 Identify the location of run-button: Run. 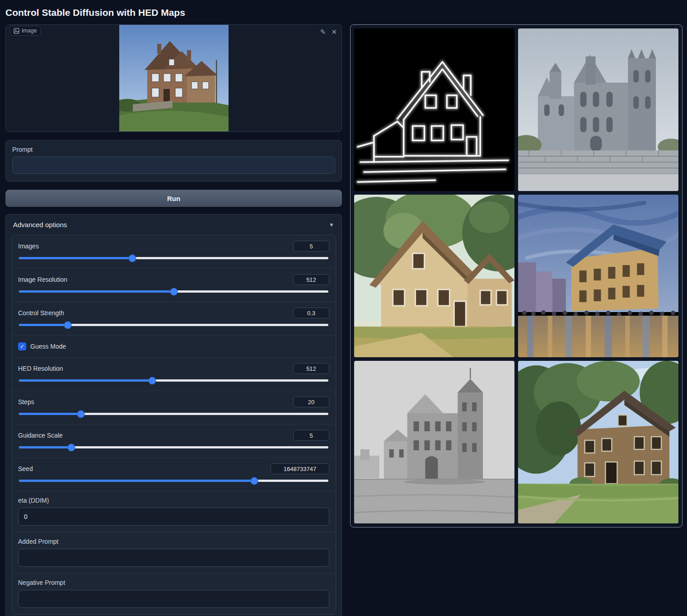
(173, 198).